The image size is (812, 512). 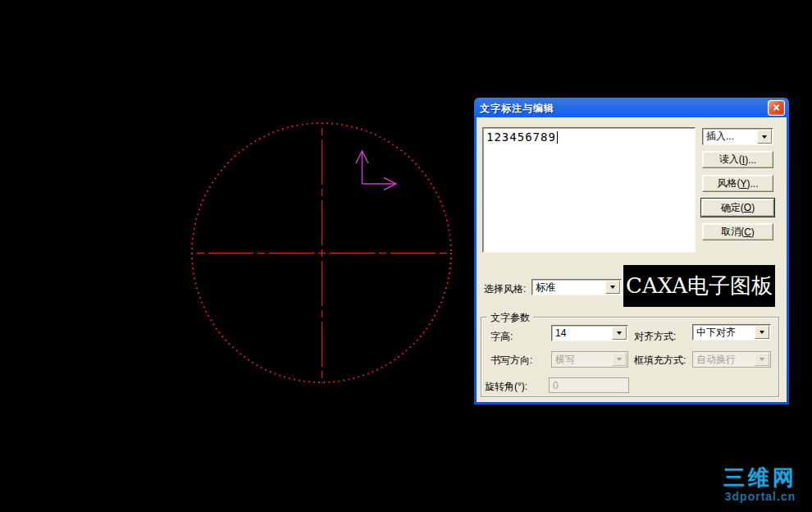 What do you see at coordinates (760, 496) in the screenshot?
I see `site-watermark-url: 3dportal.cn` at bounding box center [760, 496].